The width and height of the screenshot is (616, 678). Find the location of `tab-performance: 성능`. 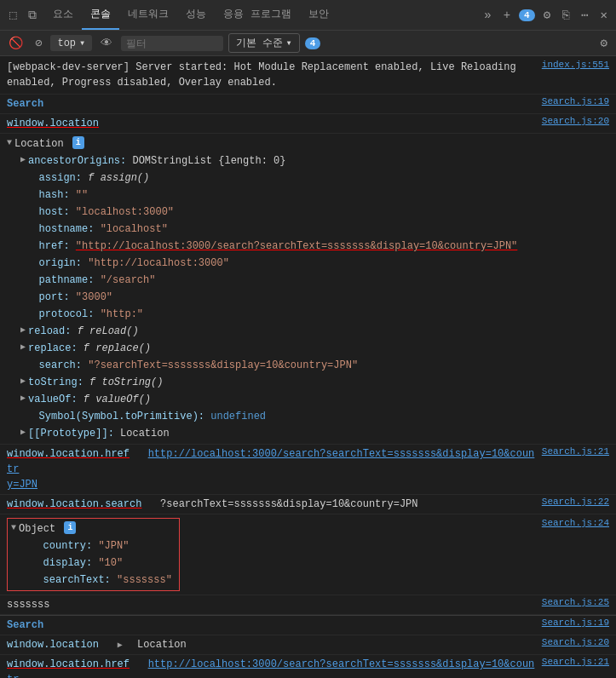

tab-performance: 성능 is located at coordinates (196, 15).